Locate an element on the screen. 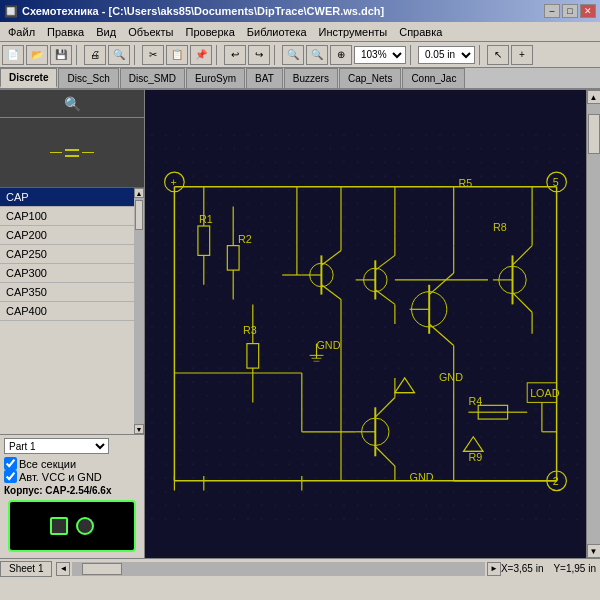  add-button: + is located at coordinates (522, 55).